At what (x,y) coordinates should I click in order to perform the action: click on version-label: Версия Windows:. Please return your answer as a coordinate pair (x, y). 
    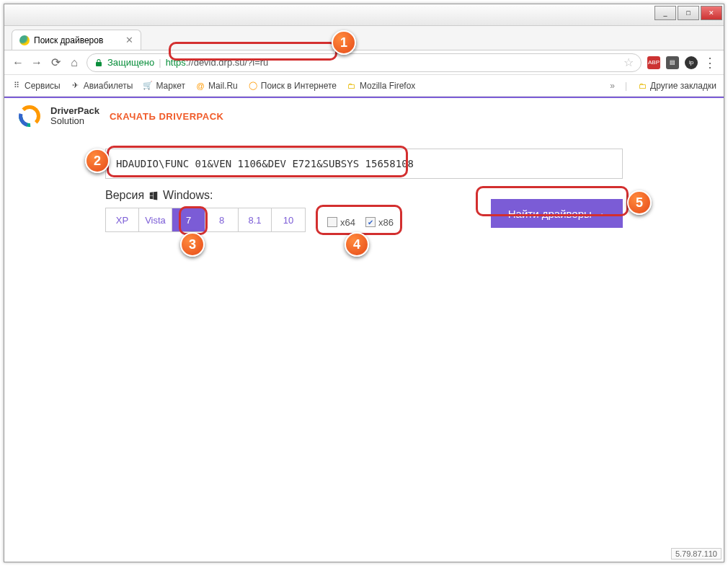
    Looking at the image, I should click on (205, 195).